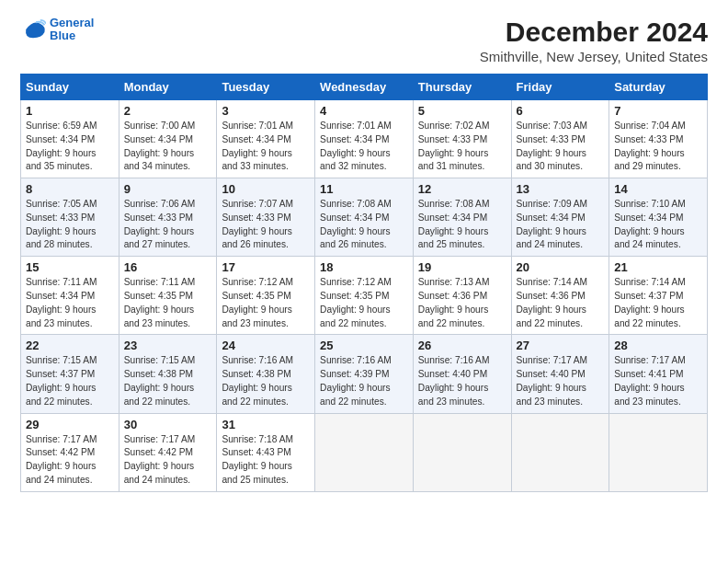  I want to click on day-info: Sunrise: 7:16 AMSunset: 4:39 PMDaylight:…, so click(356, 381).